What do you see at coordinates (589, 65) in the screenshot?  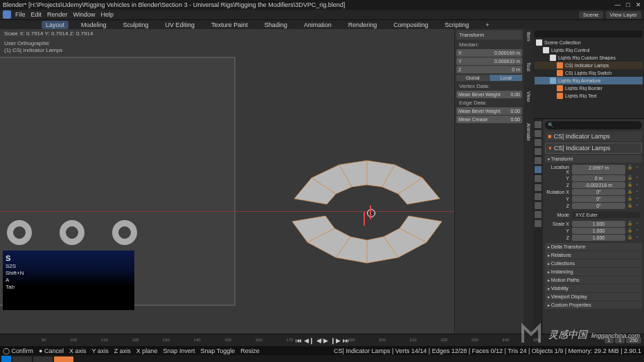 I see `tree-item: CS| Indicator Lamps` at bounding box center [589, 65].